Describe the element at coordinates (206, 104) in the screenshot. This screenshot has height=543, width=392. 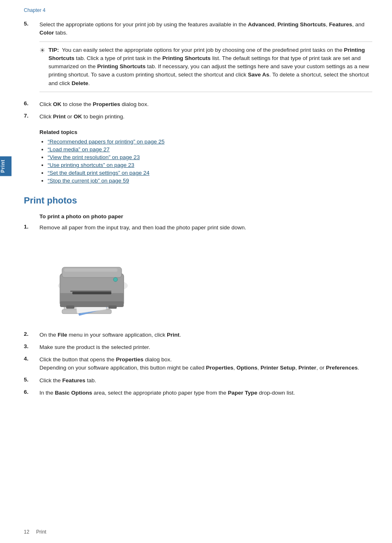
I see `step-6-content: Click OK to close the Properties dialog …` at that location.